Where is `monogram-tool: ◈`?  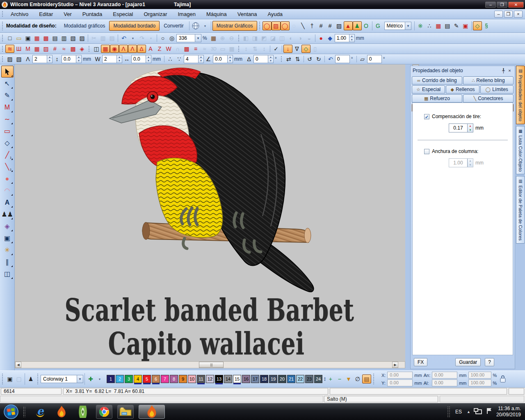 monogram-tool: ◈ is located at coordinates (7, 226).